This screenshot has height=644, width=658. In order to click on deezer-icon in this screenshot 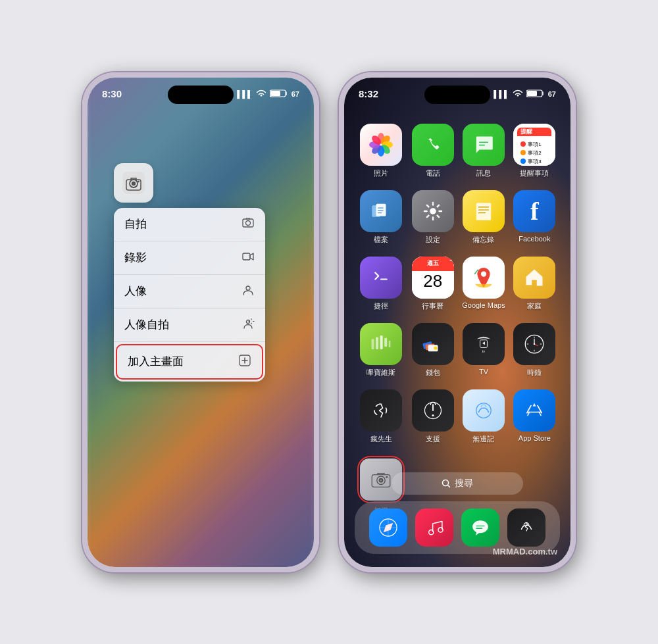, I will do `click(381, 344)`.